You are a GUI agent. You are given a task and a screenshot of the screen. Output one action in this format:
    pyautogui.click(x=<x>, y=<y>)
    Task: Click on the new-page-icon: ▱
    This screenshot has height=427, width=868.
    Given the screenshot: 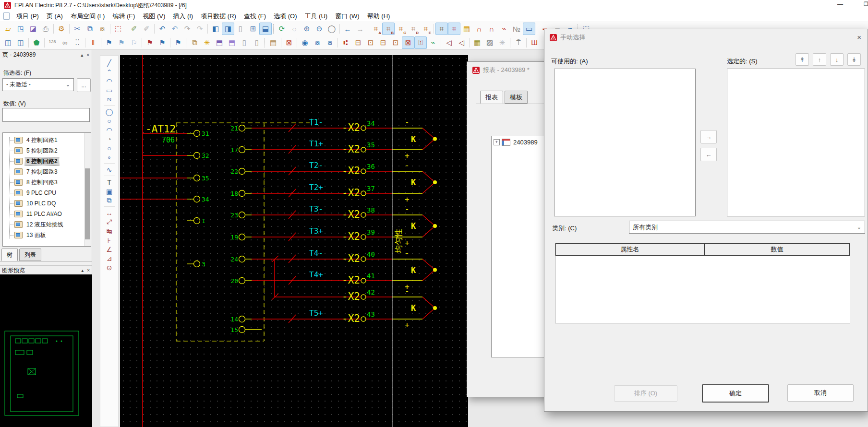 What is the action you would take?
    pyautogui.click(x=8, y=29)
    